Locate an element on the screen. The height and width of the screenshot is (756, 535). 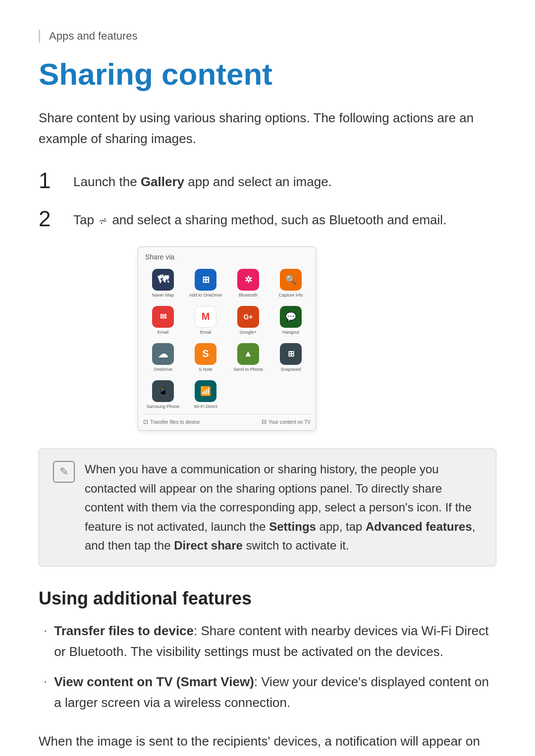
snapseed-icon: ⊞ is located at coordinates (291, 354).